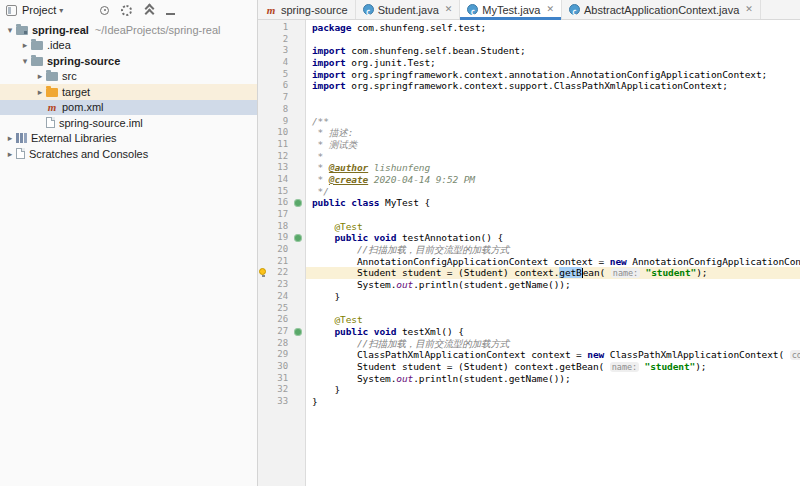  I want to click on hide-panel-icon, so click(170, 10).